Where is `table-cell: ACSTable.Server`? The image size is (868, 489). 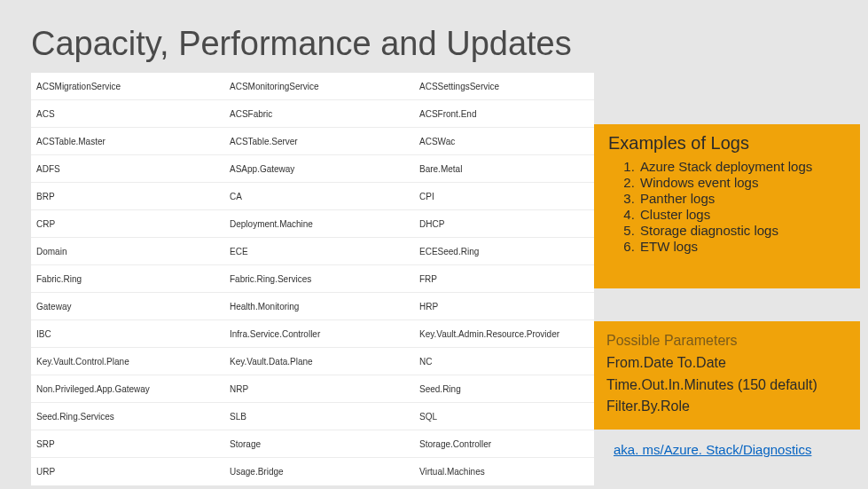 table-cell: ACSTable.Server is located at coordinates (319, 142).